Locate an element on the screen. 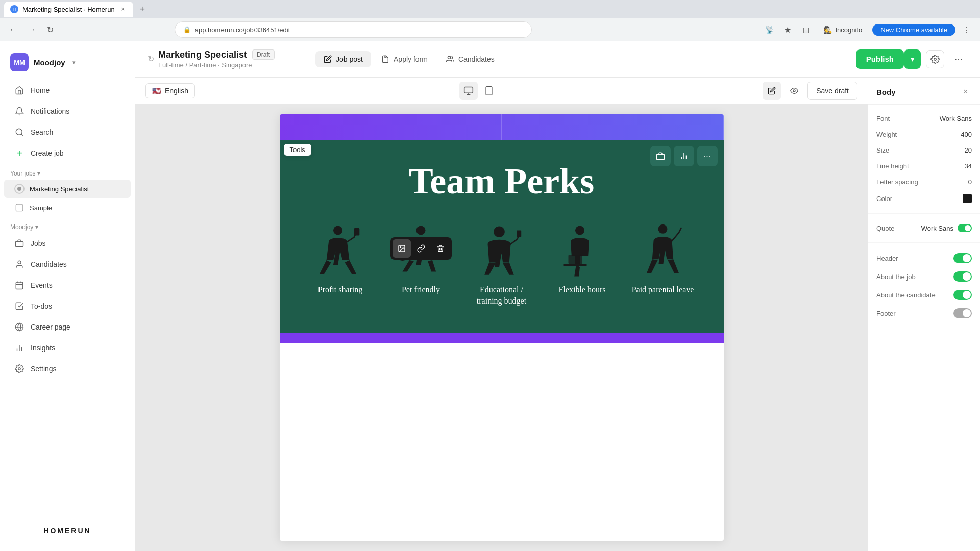 This screenshot has width=980, height=551. line-height-label: Line height is located at coordinates (893, 166).